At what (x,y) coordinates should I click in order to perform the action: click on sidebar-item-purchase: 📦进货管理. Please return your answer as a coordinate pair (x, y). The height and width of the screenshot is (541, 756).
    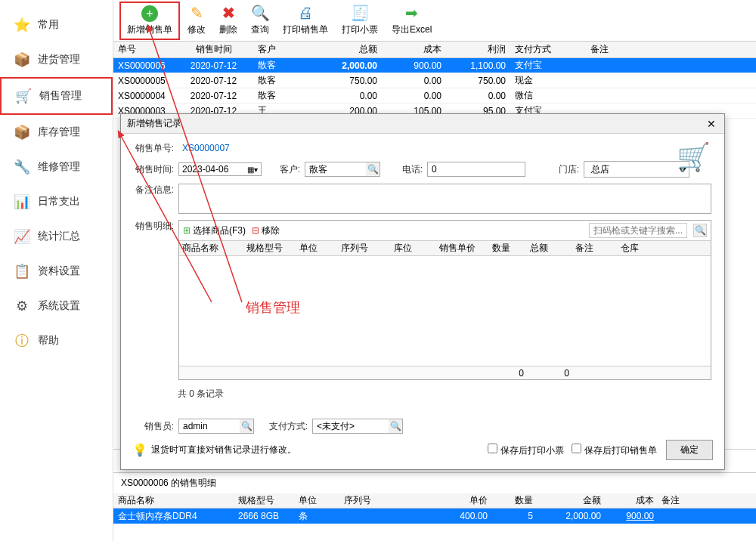
    Looking at the image, I should click on (56, 60).